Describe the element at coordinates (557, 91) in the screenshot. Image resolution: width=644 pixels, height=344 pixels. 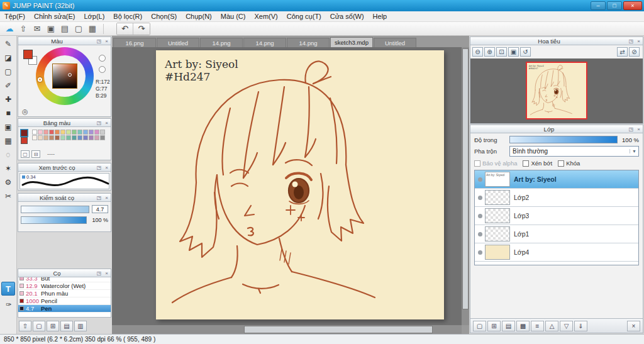
I see `navigator-preview` at that location.